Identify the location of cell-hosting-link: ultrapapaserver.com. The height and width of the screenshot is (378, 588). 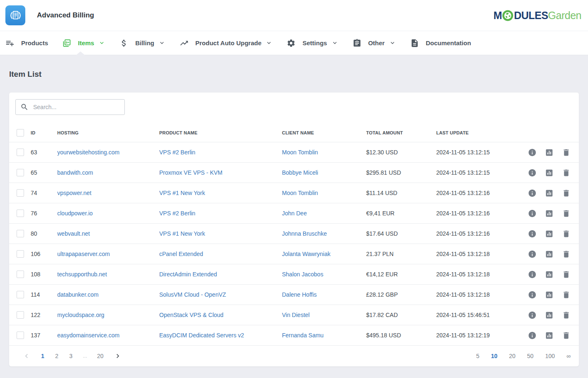
(108, 254).